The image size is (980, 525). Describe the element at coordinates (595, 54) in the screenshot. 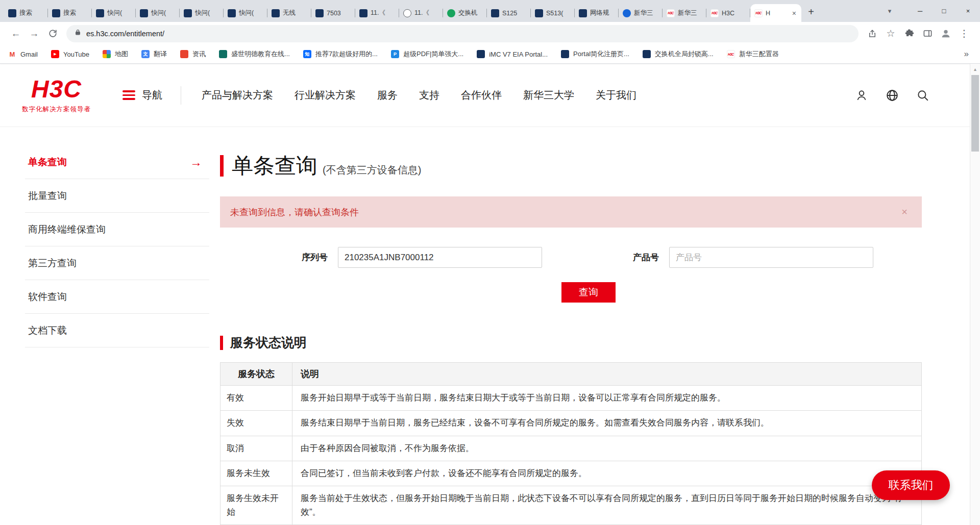

I see `bookmark-item: Portal简化注册页...` at that location.